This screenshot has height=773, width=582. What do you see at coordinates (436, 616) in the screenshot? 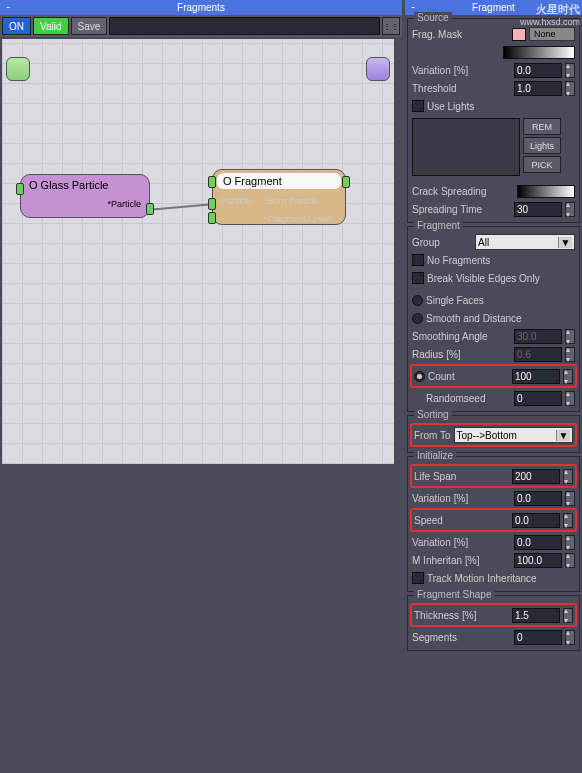
I see `thickness-label: Thickness` at bounding box center [436, 616].